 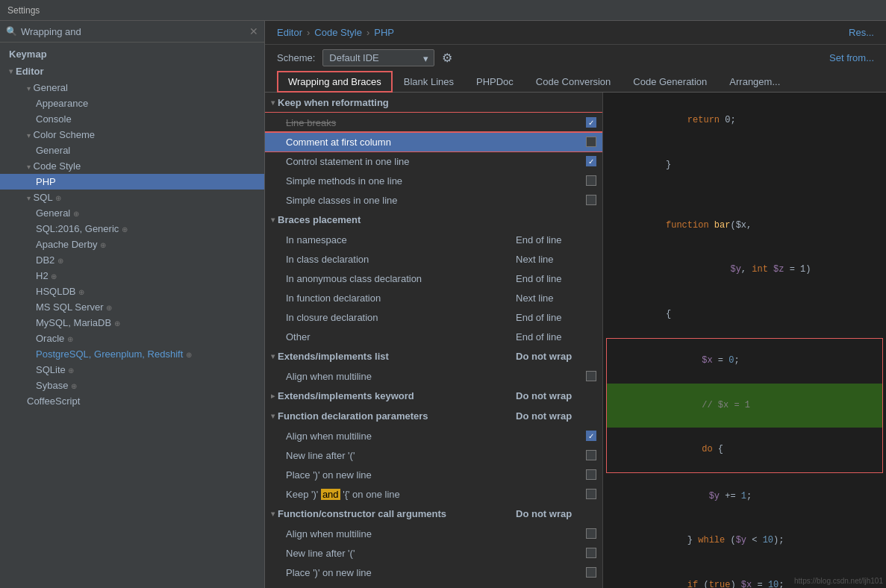 What do you see at coordinates (378, 58) in the screenshot?
I see `scheme-select: Default IDE` at bounding box center [378, 58].